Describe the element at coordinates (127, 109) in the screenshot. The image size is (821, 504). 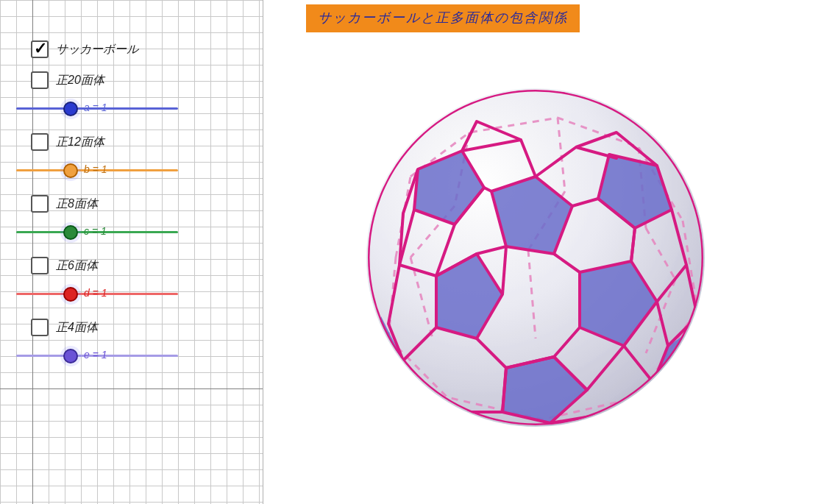
I see `slider-a: a = 1` at that location.